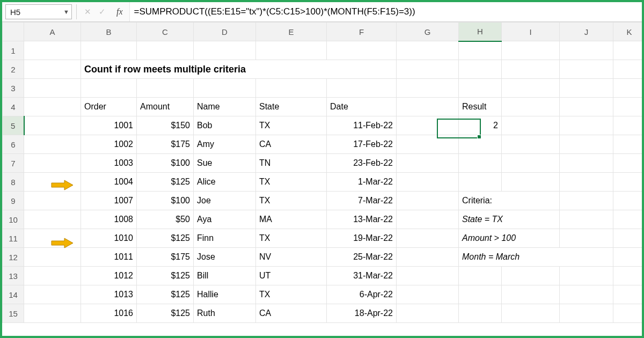 Image resolution: width=644 pixels, height=338 pixels. What do you see at coordinates (428, 32) in the screenshot?
I see `col-header: G` at bounding box center [428, 32].